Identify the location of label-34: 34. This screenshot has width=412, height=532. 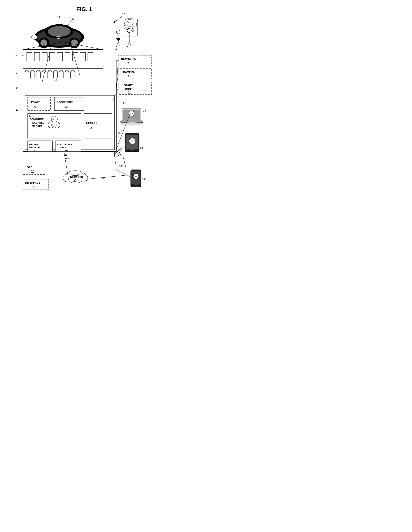
(144, 111).